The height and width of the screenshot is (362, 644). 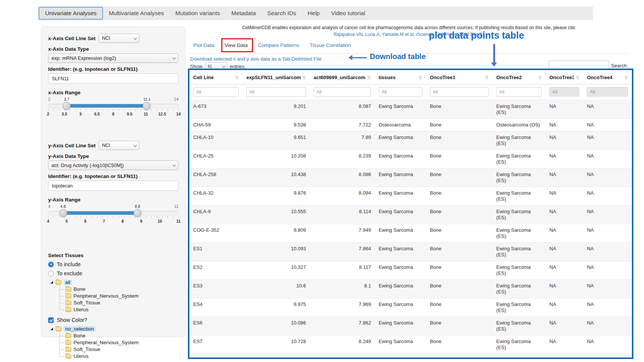 What do you see at coordinates (330, 45) in the screenshot?
I see `tab-tissue-correlation: Tissue Correlation` at bounding box center [330, 45].